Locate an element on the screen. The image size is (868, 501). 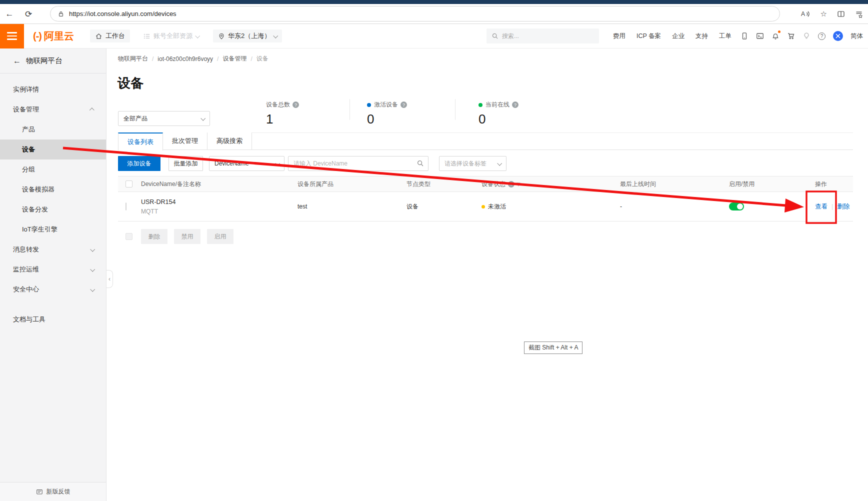
device-search-input is located at coordinates (358, 164).